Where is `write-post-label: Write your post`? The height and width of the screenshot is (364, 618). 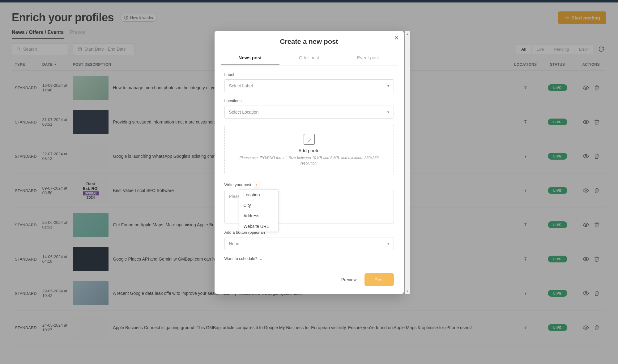 write-post-label: Write your post is located at coordinates (238, 185).